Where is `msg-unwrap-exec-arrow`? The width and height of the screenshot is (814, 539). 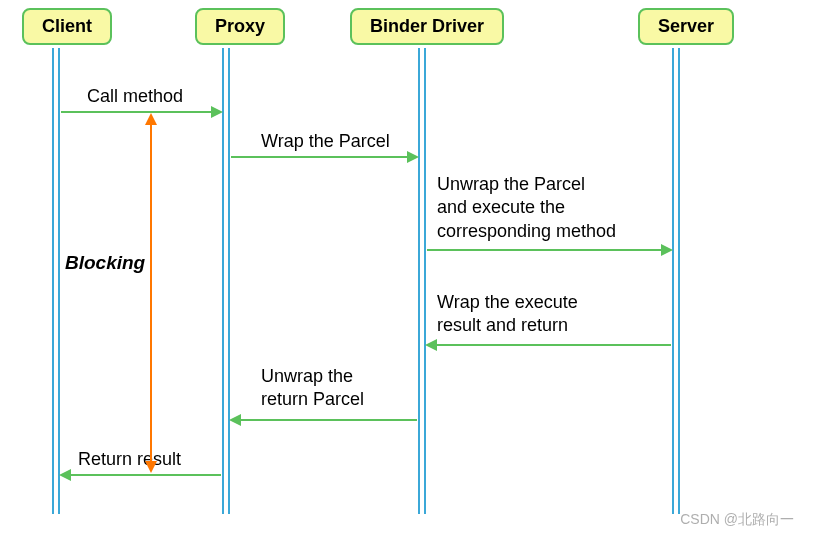 msg-unwrap-exec-arrow is located at coordinates (549, 250).